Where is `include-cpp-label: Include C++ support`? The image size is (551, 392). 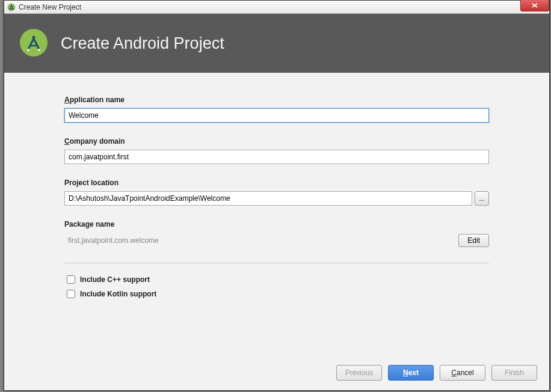 include-cpp-label: Include C++ support is located at coordinates (115, 280).